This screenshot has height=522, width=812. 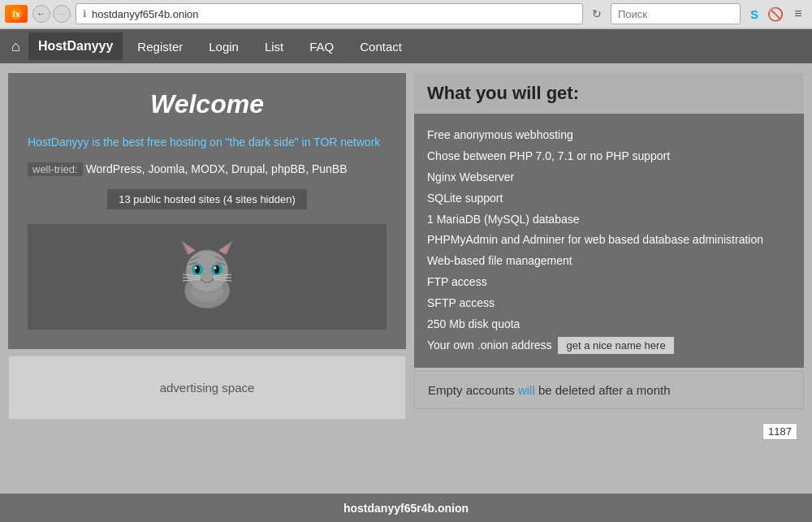 What do you see at coordinates (609, 220) in the screenshot?
I see `feature-item: 1 MariaDB (MySQL) database` at bounding box center [609, 220].